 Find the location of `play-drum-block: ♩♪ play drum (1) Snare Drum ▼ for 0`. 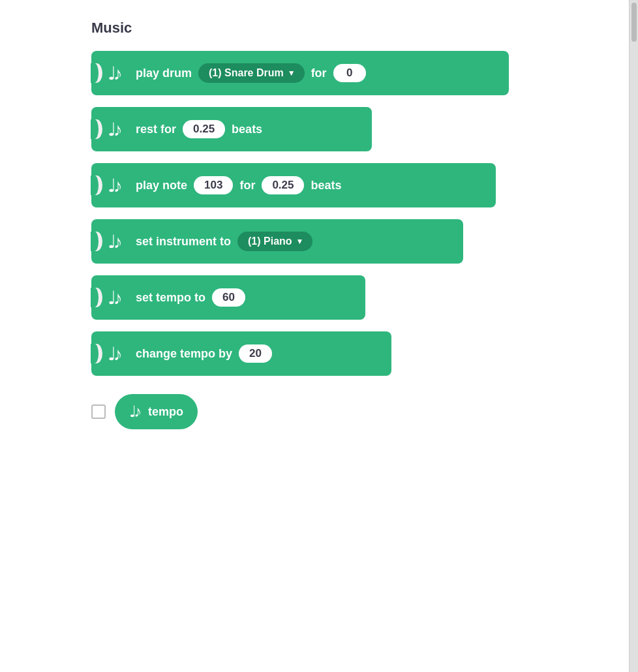

play-drum-block: ♩♪ play drum (1) Snare Drum ▼ for 0 is located at coordinates (300, 73).